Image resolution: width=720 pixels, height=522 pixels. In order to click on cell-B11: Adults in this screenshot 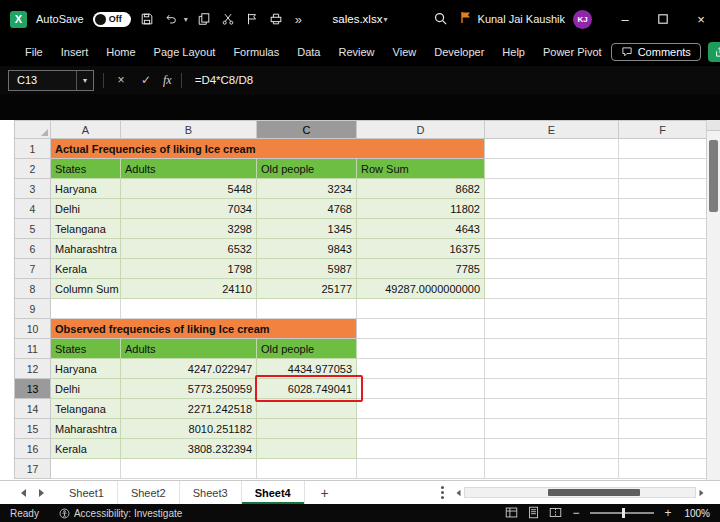, I will do `click(189, 349)`.